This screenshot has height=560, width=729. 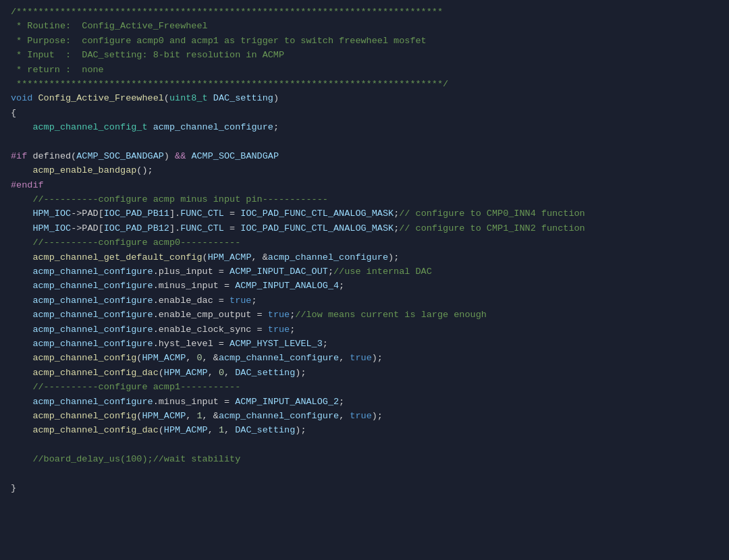 I want to click on code-token: * Routine: Config_Active_Freewheel, so click(x=109, y=27).